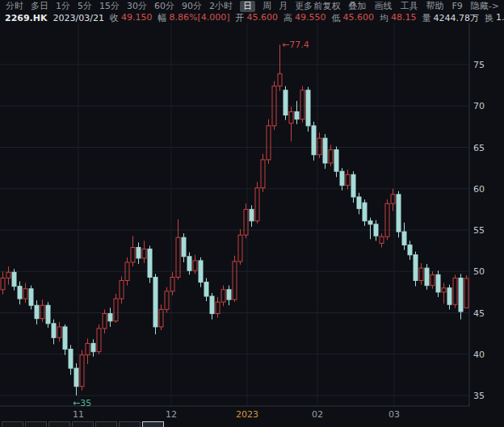 The height and width of the screenshot is (427, 504). I want to click on x-tick-label-02: 02, so click(317, 415).